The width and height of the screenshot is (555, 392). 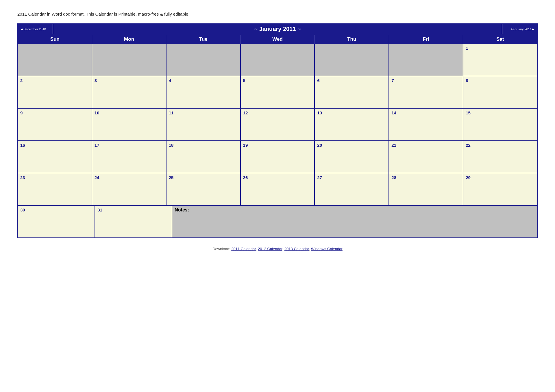 What do you see at coordinates (278, 92) in the screenshot?
I see `week-row-2: 2 3 4 5 6 7 8` at bounding box center [278, 92].